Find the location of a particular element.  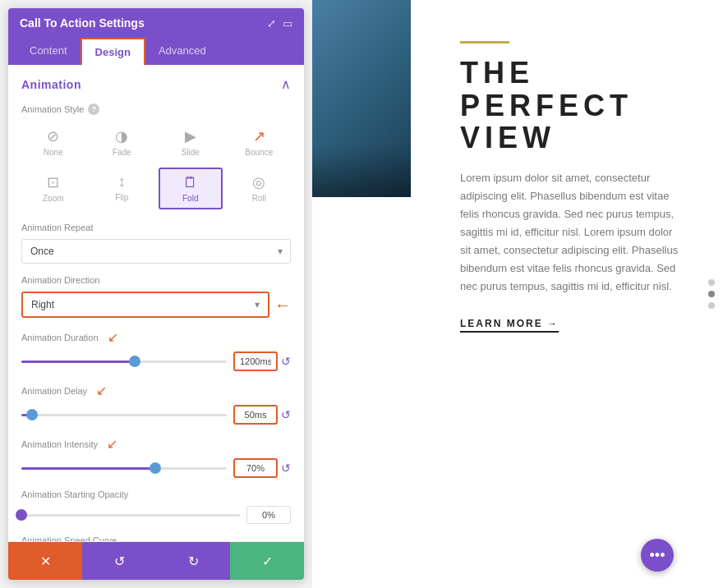

animation-style-grid: ⊘ None ◑ Fade ▶ Slide ↗ is located at coordinates (156, 166).